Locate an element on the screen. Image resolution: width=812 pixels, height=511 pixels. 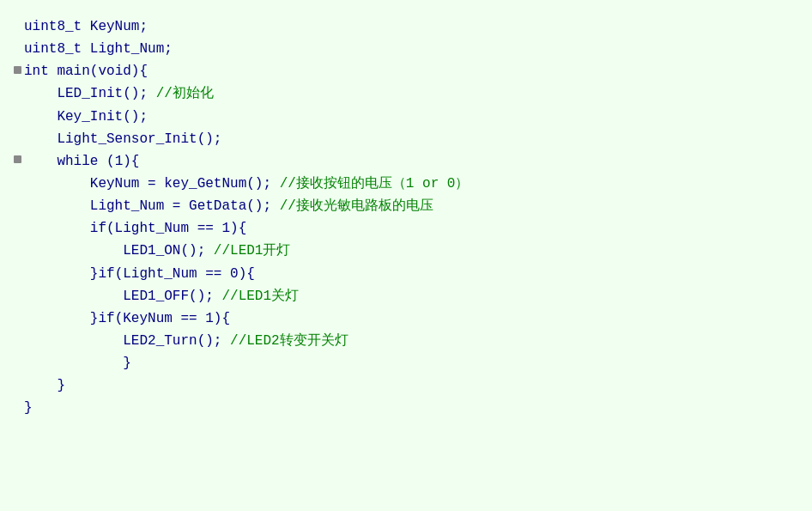
code-line: Light_Num = GetData(); //接收光敏电路板的电压 is located at coordinates (406, 206).